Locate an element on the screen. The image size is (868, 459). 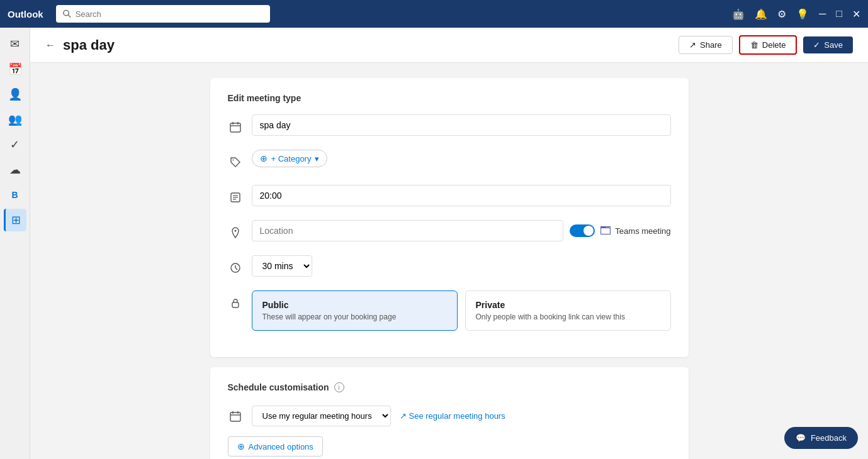
visibility-private-desc: Only people with a booking link can view… is located at coordinates (568, 317).